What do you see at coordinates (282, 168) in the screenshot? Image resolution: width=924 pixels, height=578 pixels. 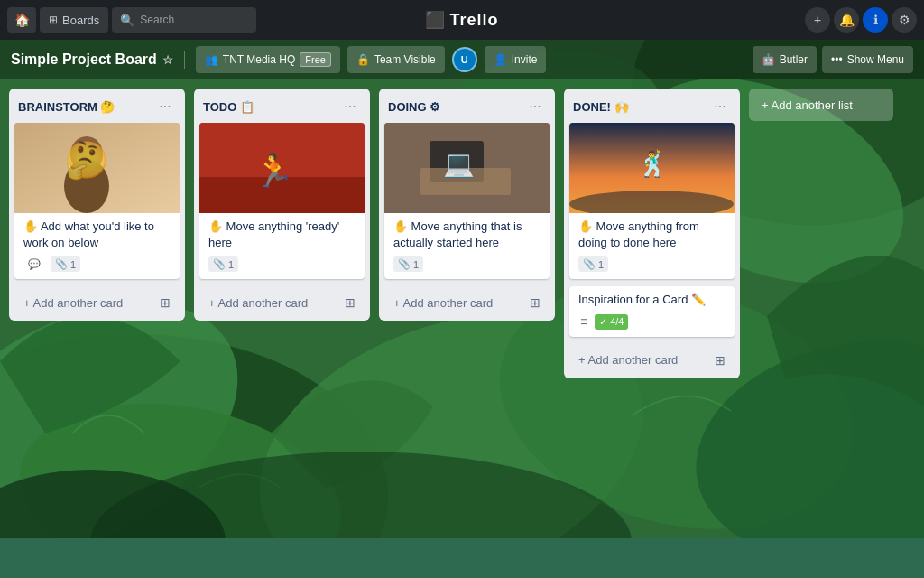 I see `card-image-t1: 🏃` at bounding box center [282, 168].